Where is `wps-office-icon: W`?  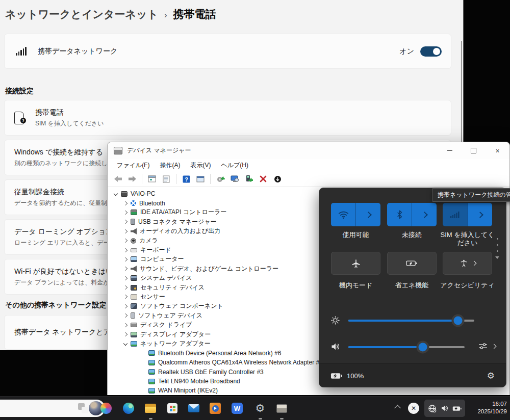
wps-office-icon: W is located at coordinates (237, 408).